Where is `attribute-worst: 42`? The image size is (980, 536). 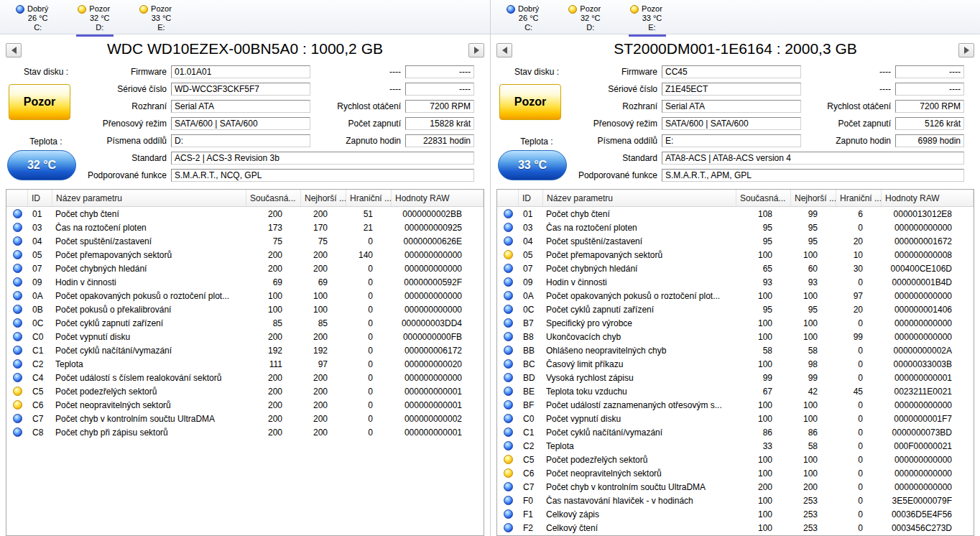
attribute-worst: 42 is located at coordinates (813, 392).